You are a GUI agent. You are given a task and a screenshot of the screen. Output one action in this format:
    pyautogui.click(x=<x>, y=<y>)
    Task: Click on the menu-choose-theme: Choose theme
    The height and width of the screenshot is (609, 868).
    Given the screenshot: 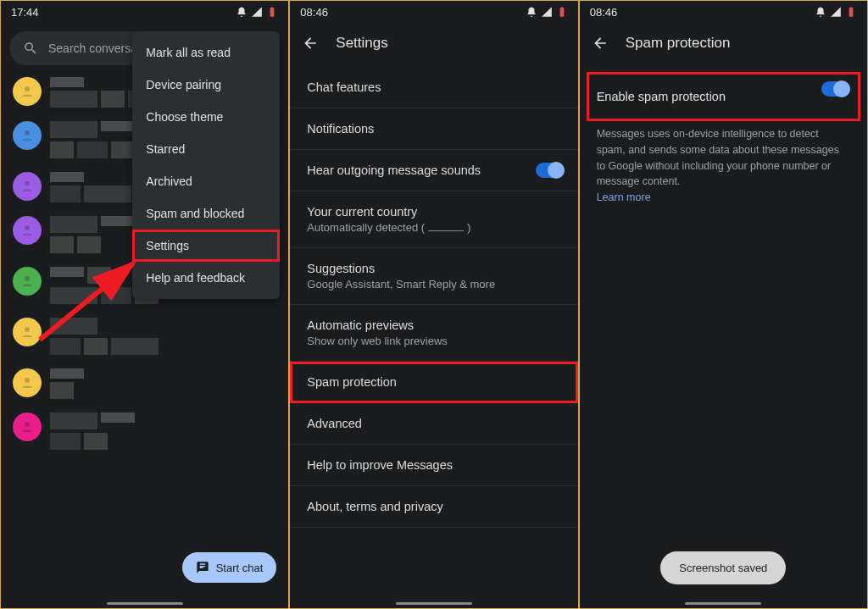 What is the action you would take?
    pyautogui.click(x=206, y=117)
    